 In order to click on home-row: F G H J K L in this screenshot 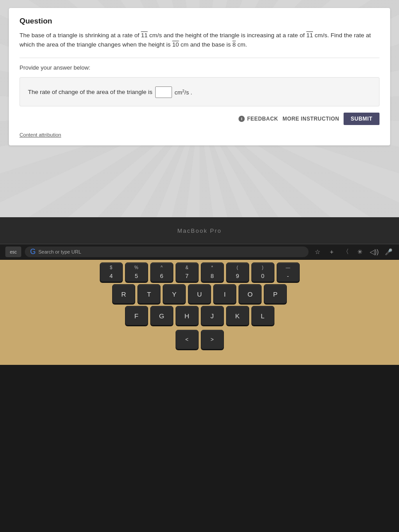, I will do `click(200, 316)`.